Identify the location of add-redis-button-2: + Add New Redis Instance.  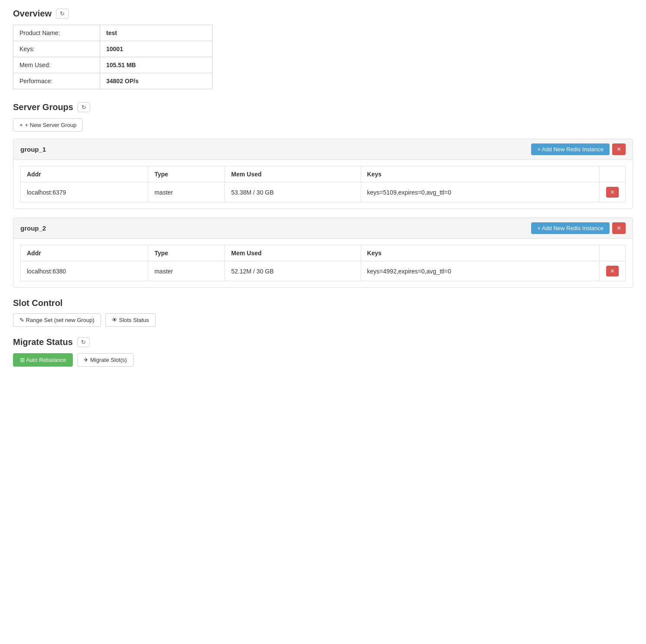
(571, 228).